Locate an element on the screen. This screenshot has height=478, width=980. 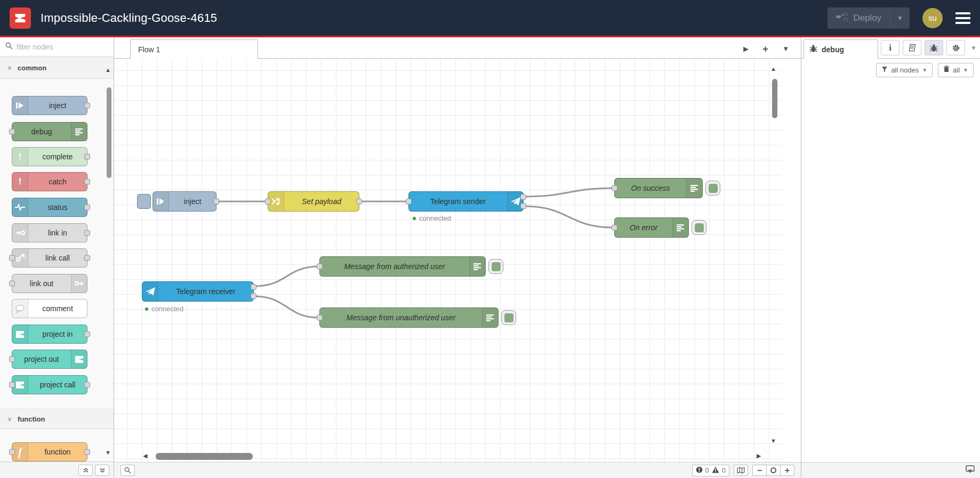
header: Impossible-Cackling-Goose-4615 Deploy ▼ … is located at coordinates (490, 19).